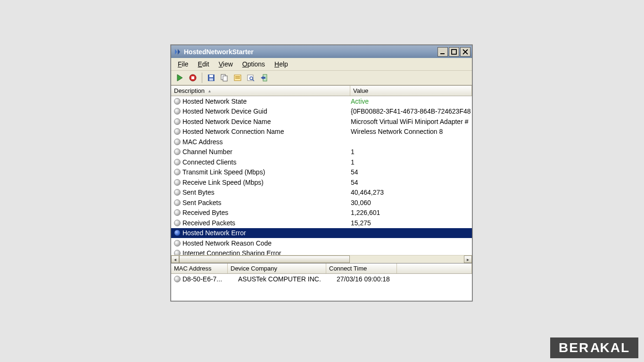 Image resolution: width=644 pixels, height=362 pixels. What do you see at coordinates (322, 243) in the screenshot?
I see `table-row: Hosted Network Reason Code` at bounding box center [322, 243].